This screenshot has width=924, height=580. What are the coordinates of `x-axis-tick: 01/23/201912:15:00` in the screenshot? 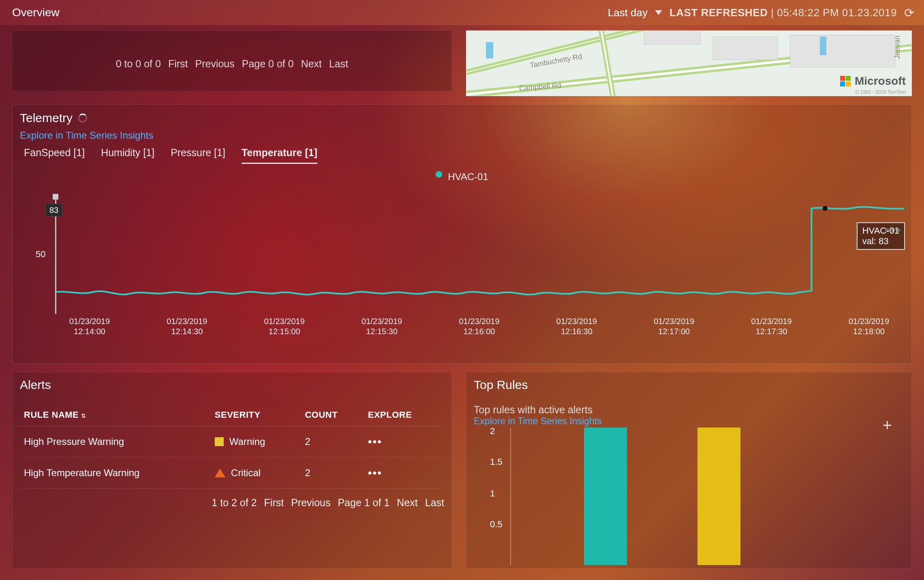 It's located at (284, 327).